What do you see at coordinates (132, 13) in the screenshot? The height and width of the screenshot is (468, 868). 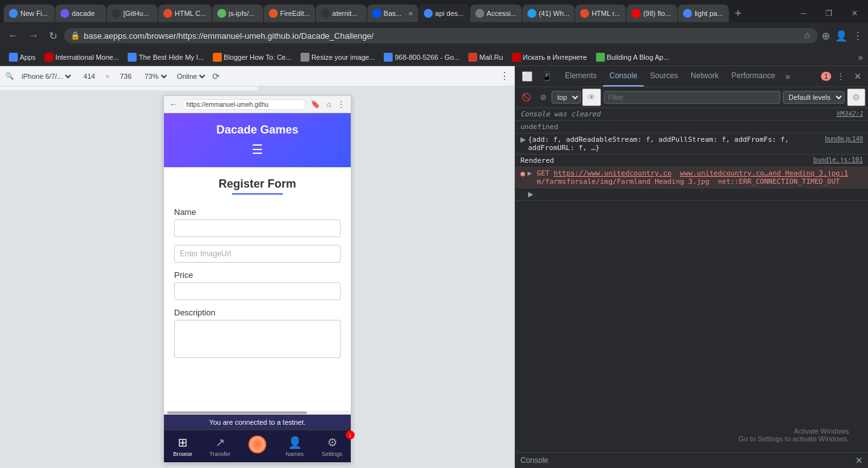 I see `tab-github: [GitHu...` at bounding box center [132, 13].